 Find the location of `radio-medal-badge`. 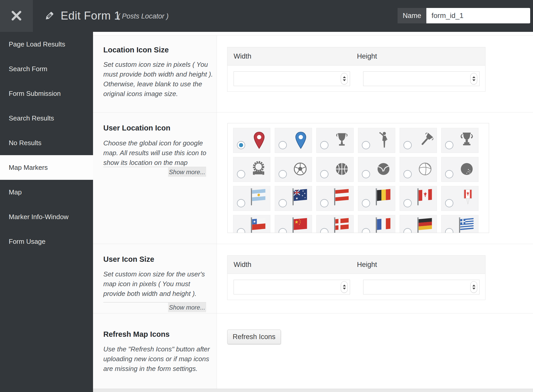

radio-medal-badge is located at coordinates (241, 174).